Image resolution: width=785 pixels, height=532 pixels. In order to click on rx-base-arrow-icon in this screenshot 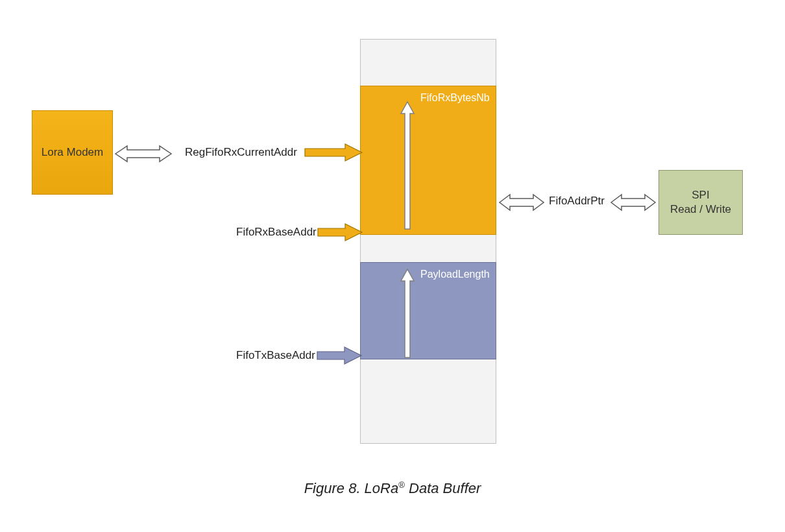, I will do `click(340, 232)`.